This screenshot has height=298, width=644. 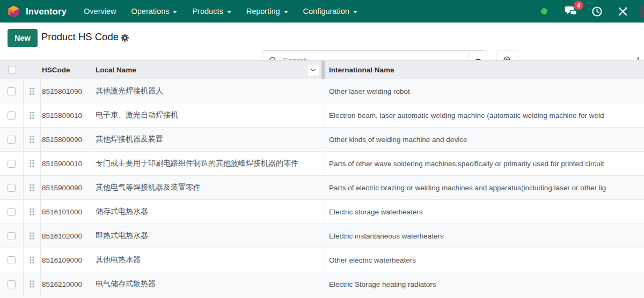 What do you see at coordinates (322, 139) in the screenshot?
I see `table-row: 8515809090 其他焊接机器及装置 Other kinds of weld…` at bounding box center [322, 139].